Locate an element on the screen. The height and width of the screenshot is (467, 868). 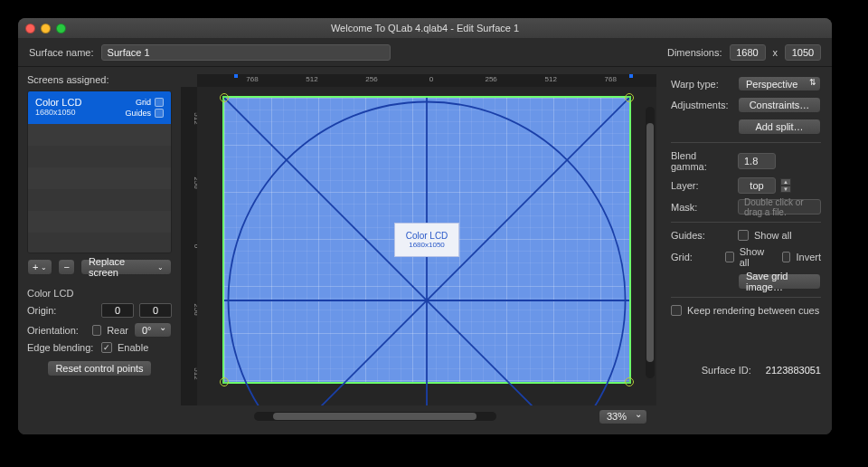
blend-gamma-input is located at coordinates (757, 161).